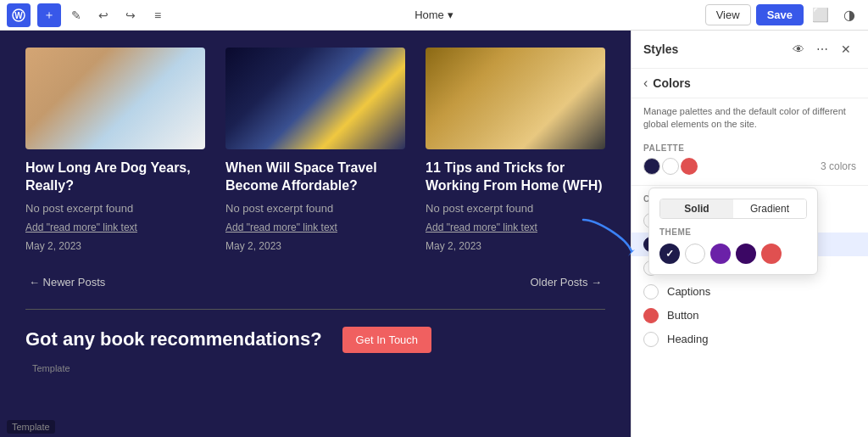 This screenshot has width=868, height=437. What do you see at coordinates (749, 119) in the screenshot?
I see `panel-description: Manage palettes and the default color of…` at bounding box center [749, 119].